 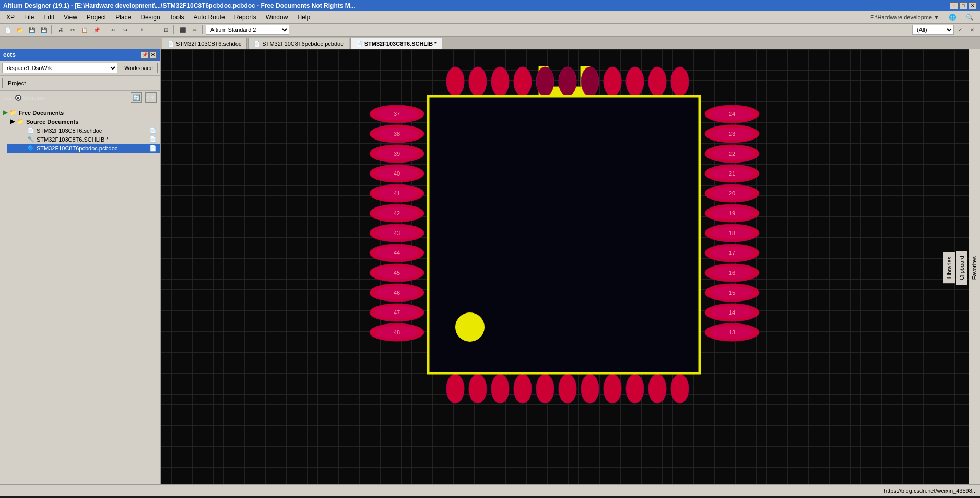 What do you see at coordinates (209, 17) in the screenshot?
I see `menu-autoroute: Auto Route` at bounding box center [209, 17].